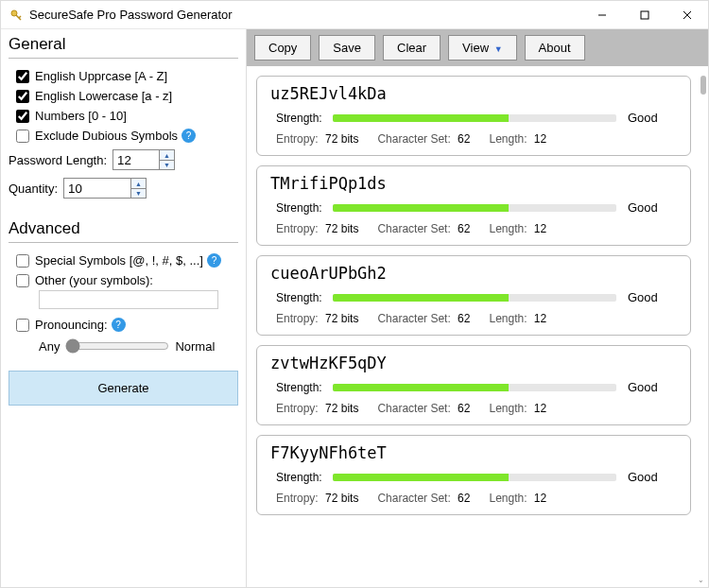 This screenshot has width=709, height=588. Describe the element at coordinates (474, 295) in the screenshot. I see `password-card: cueoArUPbGh2Strength:GoodEntropy: 72 bit…` at that location.